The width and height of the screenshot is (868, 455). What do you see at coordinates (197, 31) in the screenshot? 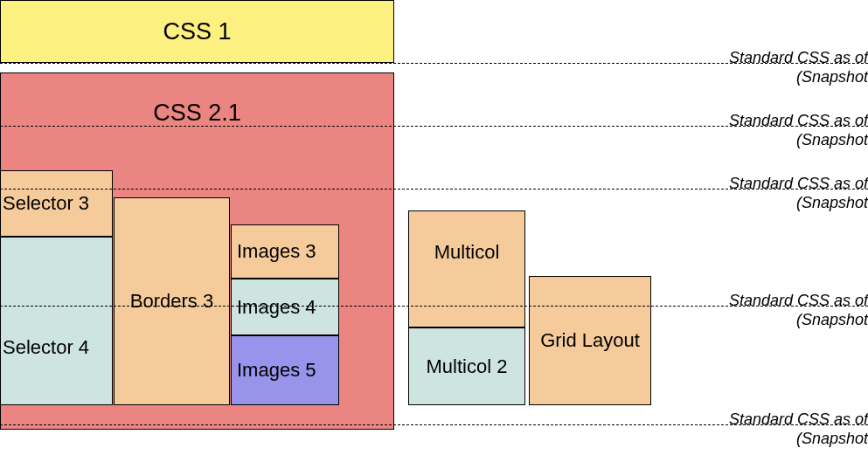
I see `label-css1: CSS 1` at bounding box center [197, 31].